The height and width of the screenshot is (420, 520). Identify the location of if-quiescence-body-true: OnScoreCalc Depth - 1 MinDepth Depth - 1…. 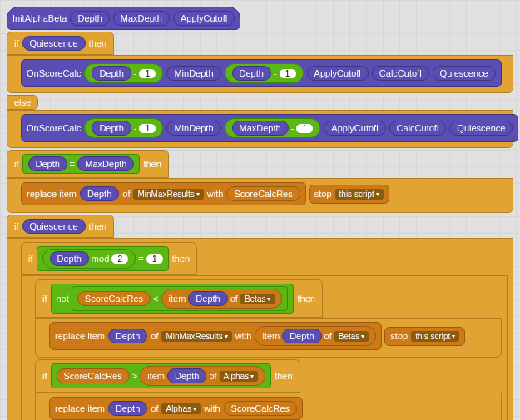
(260, 74).